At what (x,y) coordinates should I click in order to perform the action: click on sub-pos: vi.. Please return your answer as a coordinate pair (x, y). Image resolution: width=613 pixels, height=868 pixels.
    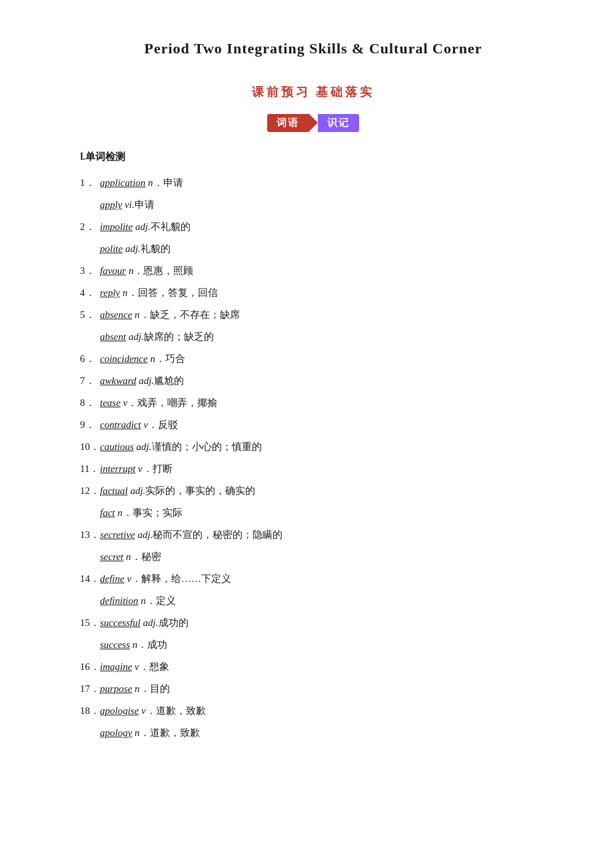
    Looking at the image, I should click on (129, 205).